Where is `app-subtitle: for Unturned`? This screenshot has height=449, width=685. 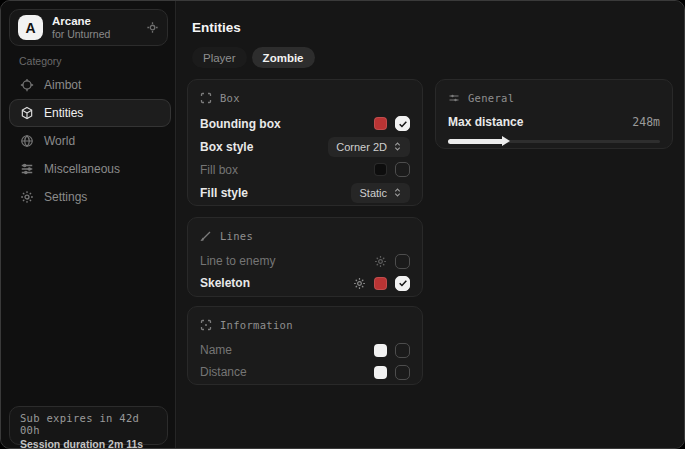 app-subtitle: for Unturned is located at coordinates (99, 34).